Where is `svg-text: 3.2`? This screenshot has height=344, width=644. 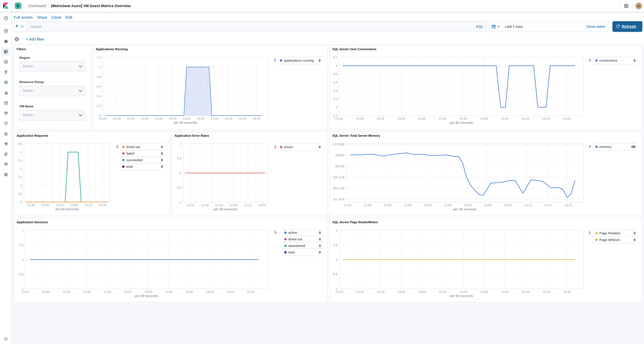 svg-text: 3.2 is located at coordinates (335, 99).